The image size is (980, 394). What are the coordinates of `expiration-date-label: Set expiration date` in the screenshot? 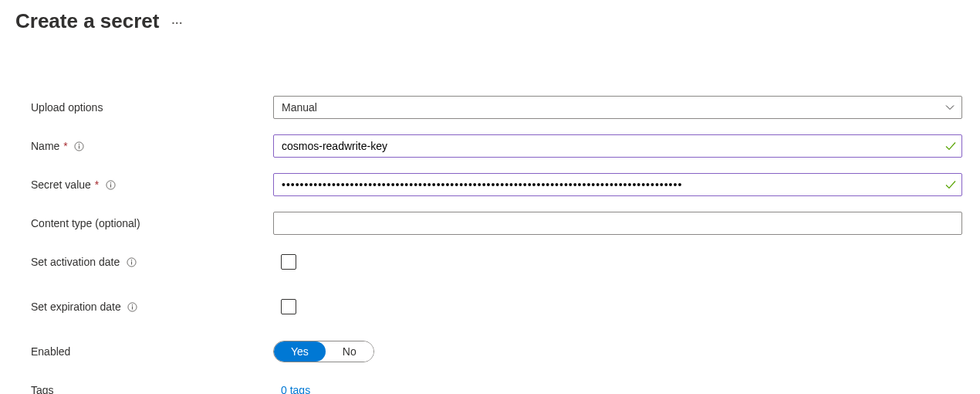 It's located at (152, 307).